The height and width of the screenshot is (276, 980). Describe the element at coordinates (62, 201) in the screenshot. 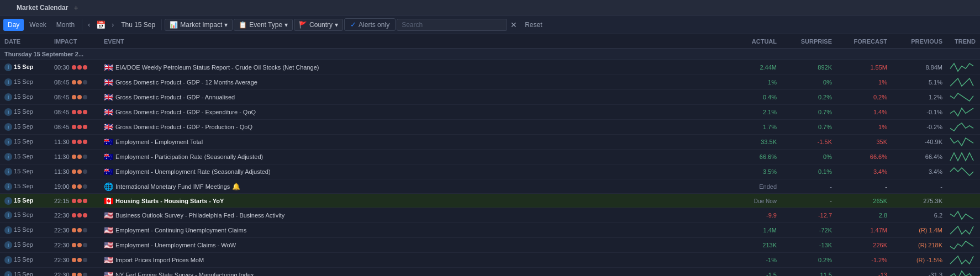

I see `time-label: 22:15` at that location.